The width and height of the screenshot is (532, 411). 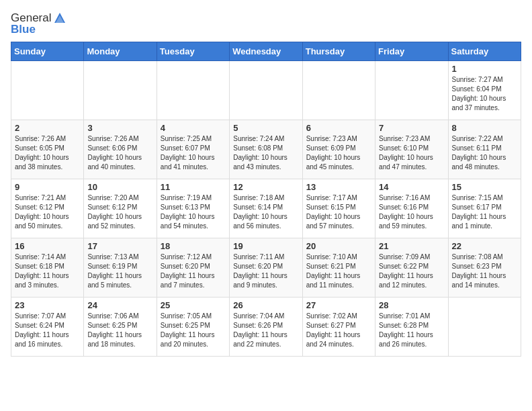 I want to click on calendar-cell: 15Sunrise: 7:15 AM Sunset: 6:17 PM Dayli…, so click(x=484, y=209).